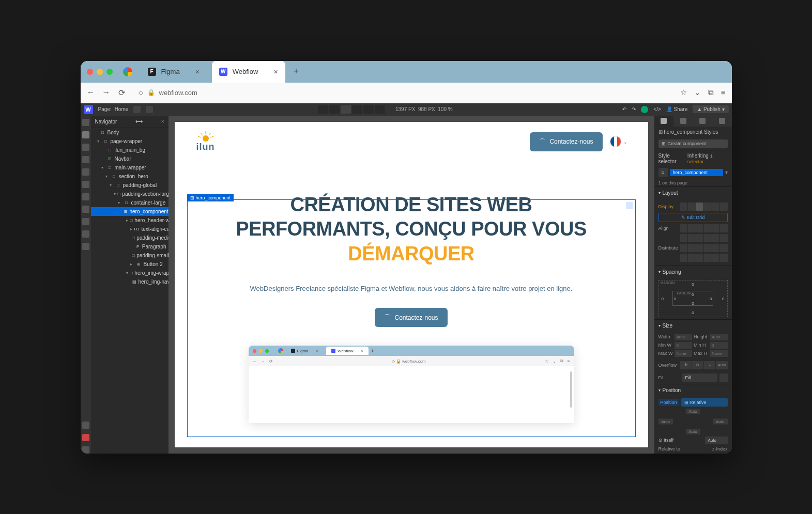 The image size is (812, 514). I want to click on device-mobile-l, so click(369, 110).